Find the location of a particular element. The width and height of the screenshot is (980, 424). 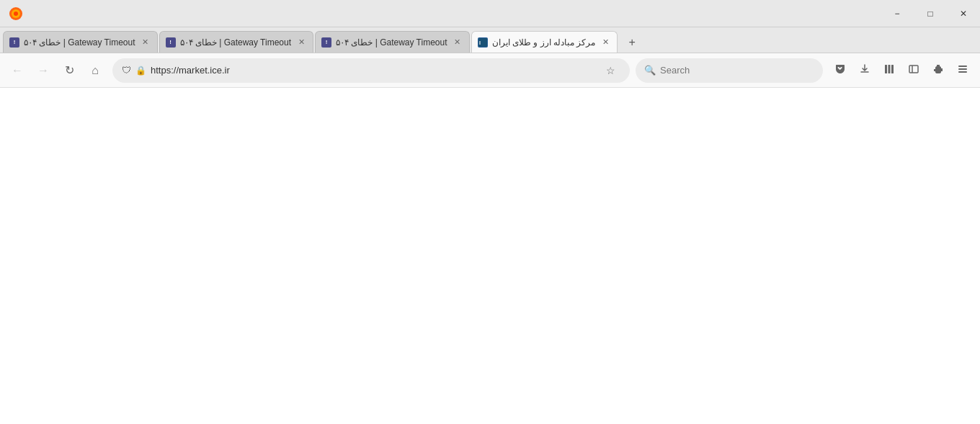

tab-1: ! Gateway Timeout | خطای ۵۰۴ ✕ is located at coordinates (81, 42).